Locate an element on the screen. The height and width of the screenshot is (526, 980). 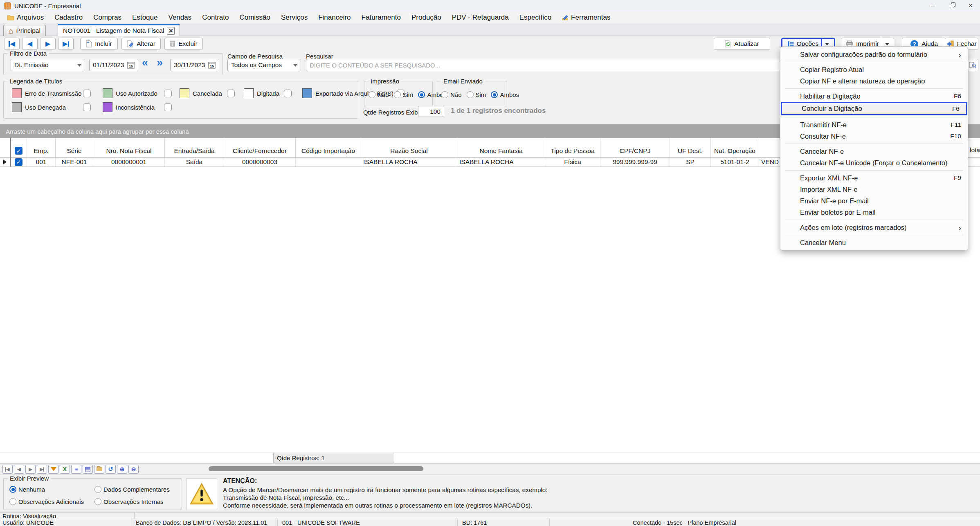
menubar-item-financeiro: Financeiro is located at coordinates (335, 17).